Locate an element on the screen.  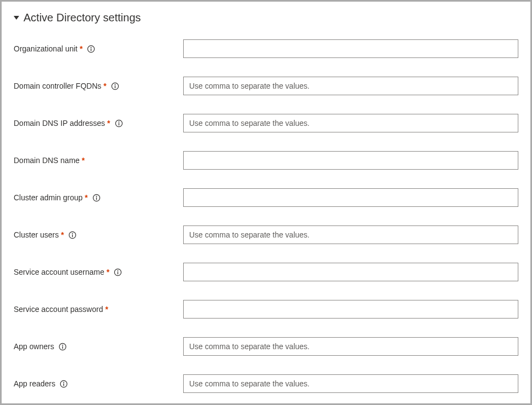
app-readers-input is located at coordinates (351, 384).